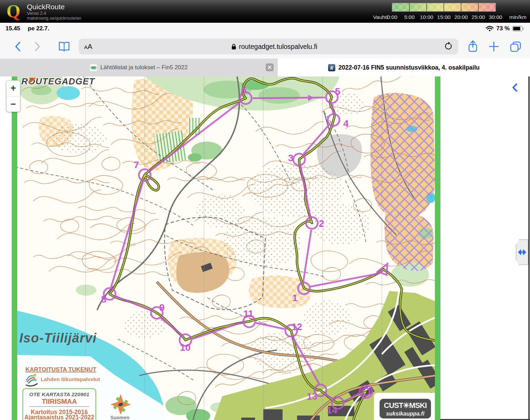 The width and height of the screenshot is (530, 420). Describe the element at coordinates (94, 47) in the screenshot. I see `reader-text-size-button: AA` at that location.